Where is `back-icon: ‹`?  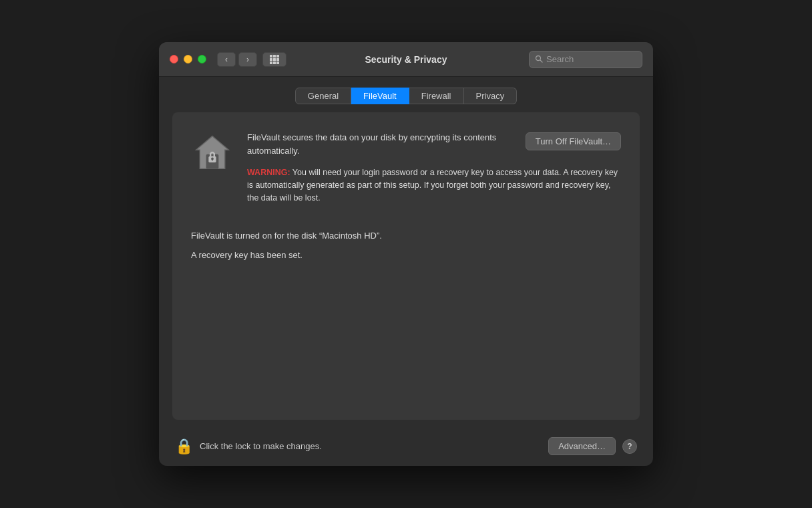
back-icon: ‹ is located at coordinates (226, 59).